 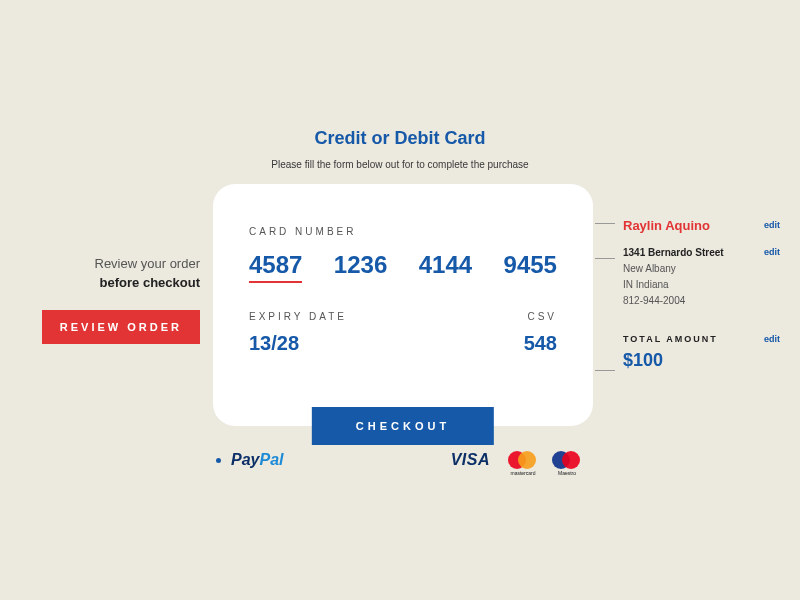 What do you see at coordinates (446, 267) in the screenshot?
I see `card-number-group-3: 4144` at bounding box center [446, 267].